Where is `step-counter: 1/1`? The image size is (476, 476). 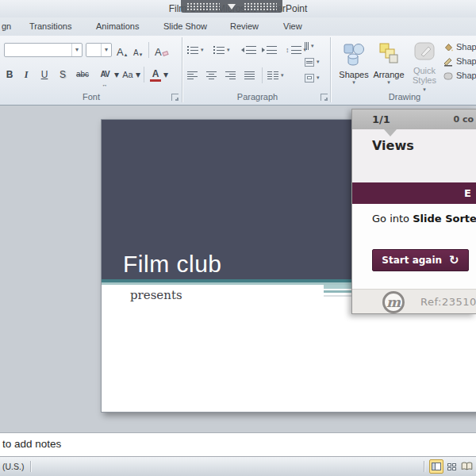 step-counter: 1/1 is located at coordinates (381, 119).